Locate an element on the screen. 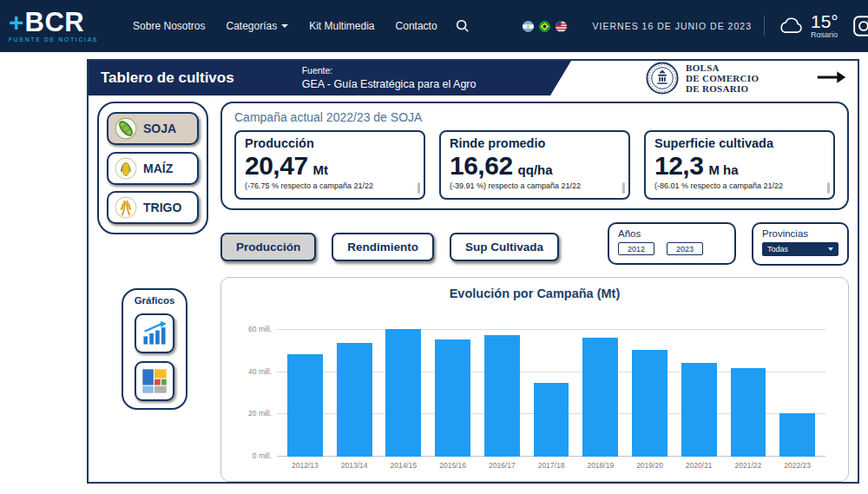 The width and height of the screenshot is (868, 494). x-axis-tick-label: 2021/22 is located at coordinates (748, 465).